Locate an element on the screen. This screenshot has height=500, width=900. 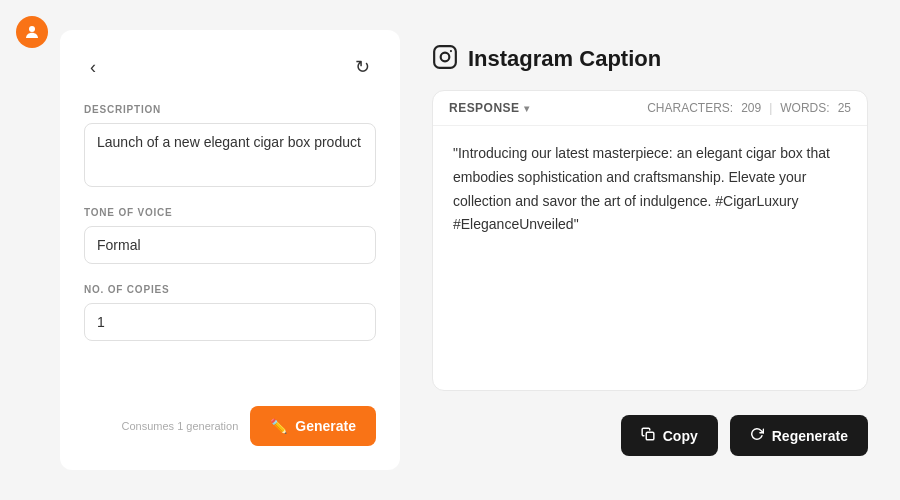
tone-label: TONE OF VOICE is located at coordinates (230, 212).